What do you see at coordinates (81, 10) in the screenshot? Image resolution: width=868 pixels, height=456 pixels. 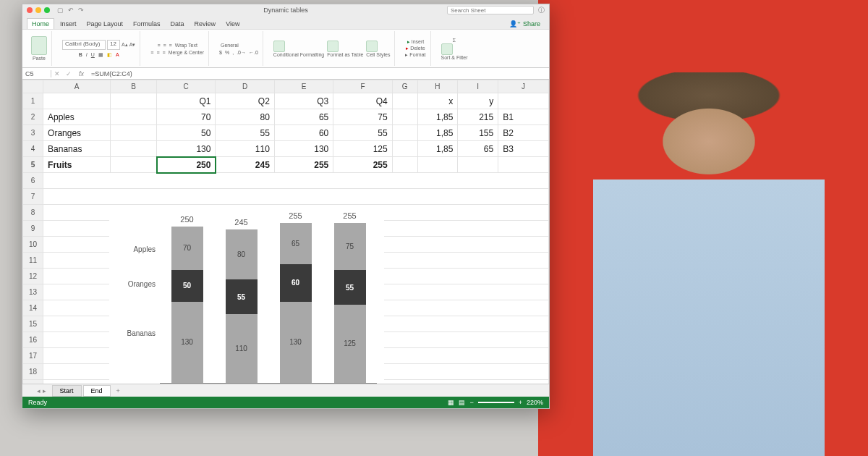 I see `redo-icon: ↷` at bounding box center [81, 10].